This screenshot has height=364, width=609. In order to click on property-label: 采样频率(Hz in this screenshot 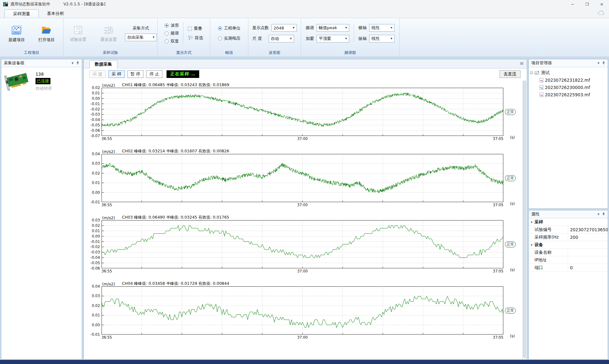, I will do `click(551, 237)`.